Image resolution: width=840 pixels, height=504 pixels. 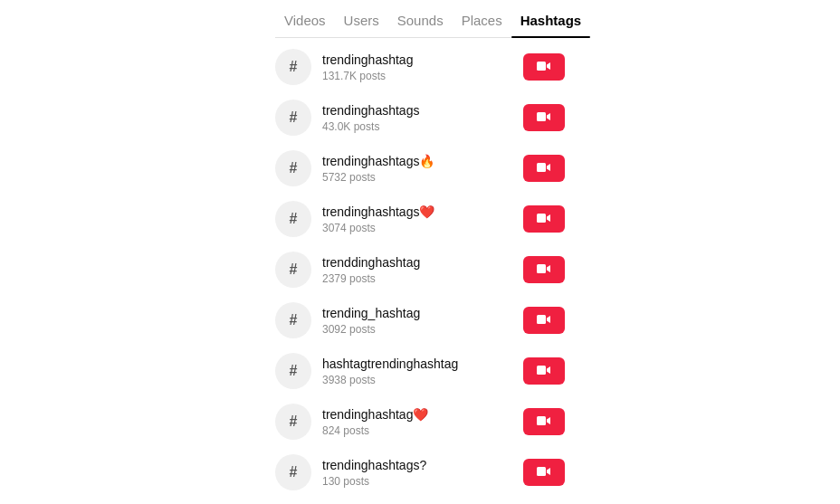 I want to click on item-name: trendinghashtags🔥, so click(x=423, y=161).